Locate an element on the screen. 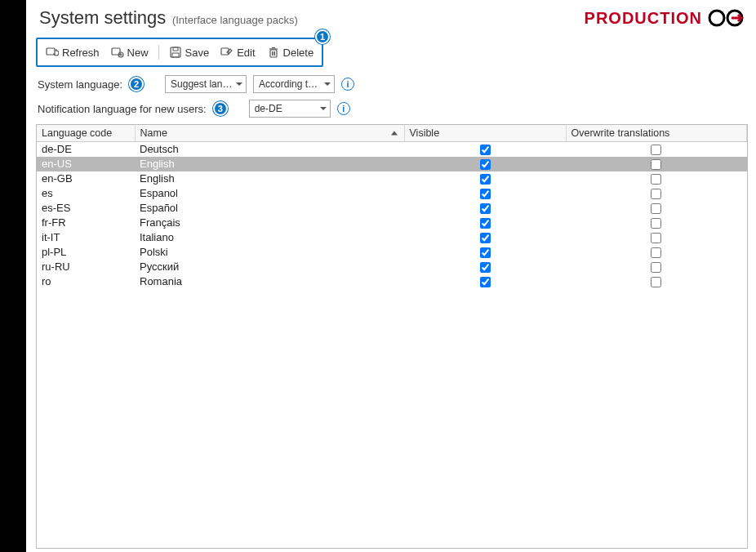  header: System settings (Interface language pack… is located at coordinates (392, 20).